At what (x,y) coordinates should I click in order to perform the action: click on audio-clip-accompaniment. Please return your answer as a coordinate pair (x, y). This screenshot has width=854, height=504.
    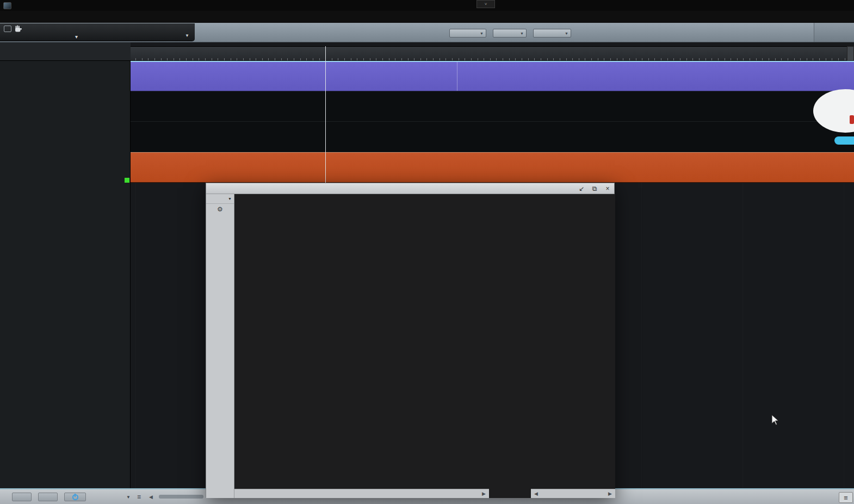
    Looking at the image, I should click on (492, 76).